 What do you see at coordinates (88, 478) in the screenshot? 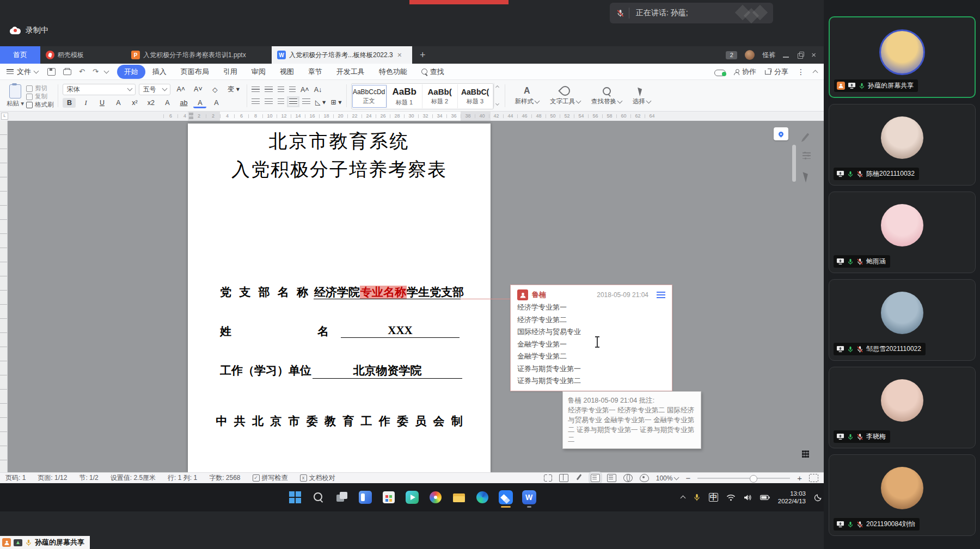
I see `status-item: 节: 1/2` at bounding box center [88, 478].